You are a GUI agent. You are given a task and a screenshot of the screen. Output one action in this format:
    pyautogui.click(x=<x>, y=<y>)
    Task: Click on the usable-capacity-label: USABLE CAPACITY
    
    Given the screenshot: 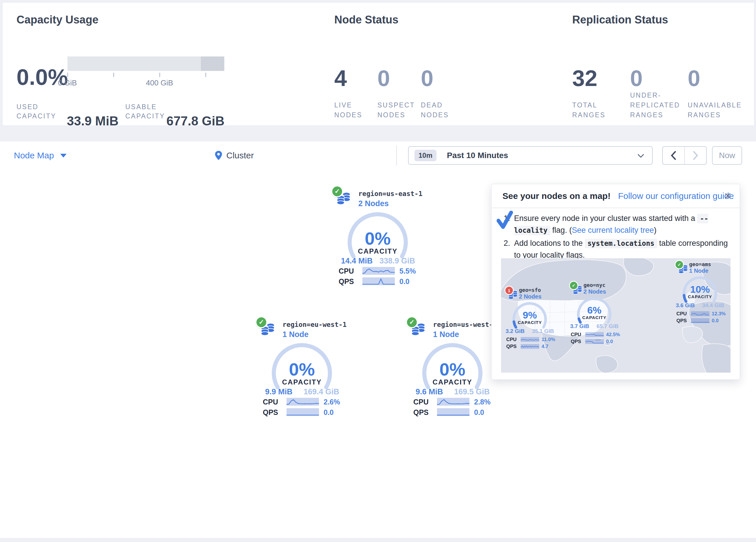 What is the action you would take?
    pyautogui.click(x=145, y=111)
    